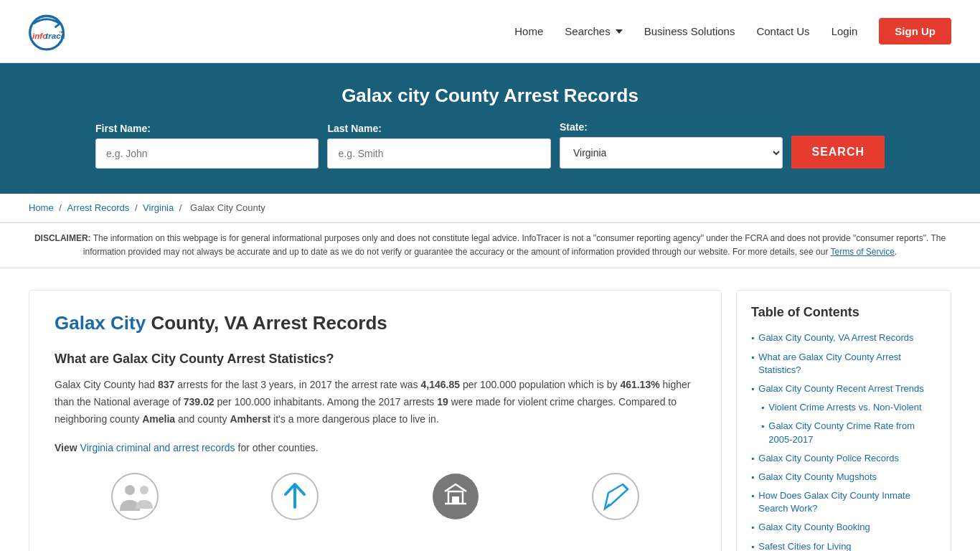 The height and width of the screenshot is (551, 980). I want to click on logo-icon: info tracer ™, so click(47, 32).